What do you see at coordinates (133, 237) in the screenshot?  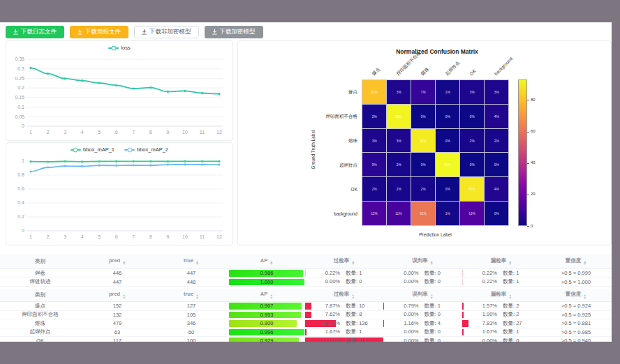 I see `svg-text: 7` at bounding box center [133, 237].